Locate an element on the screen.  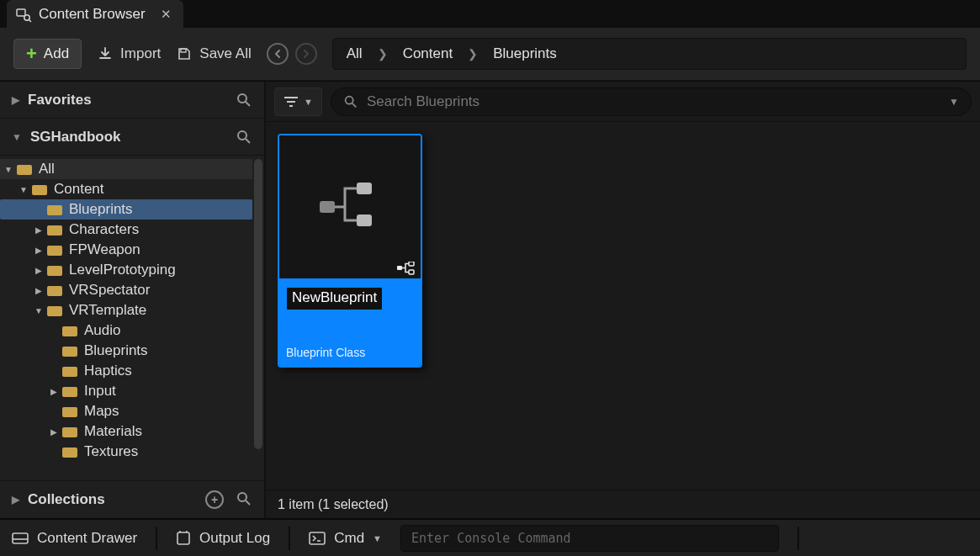
tree-item-vrspectator: ▶ VRSpectator is located at coordinates (126, 290).